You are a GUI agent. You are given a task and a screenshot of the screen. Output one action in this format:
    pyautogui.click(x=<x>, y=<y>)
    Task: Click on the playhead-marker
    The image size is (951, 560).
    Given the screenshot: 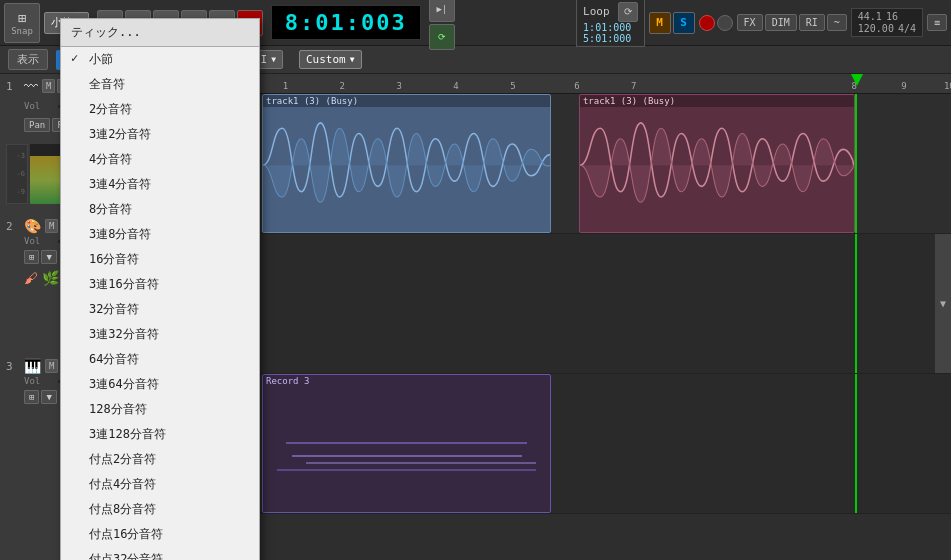 What is the action you would take?
    pyautogui.click(x=857, y=80)
    